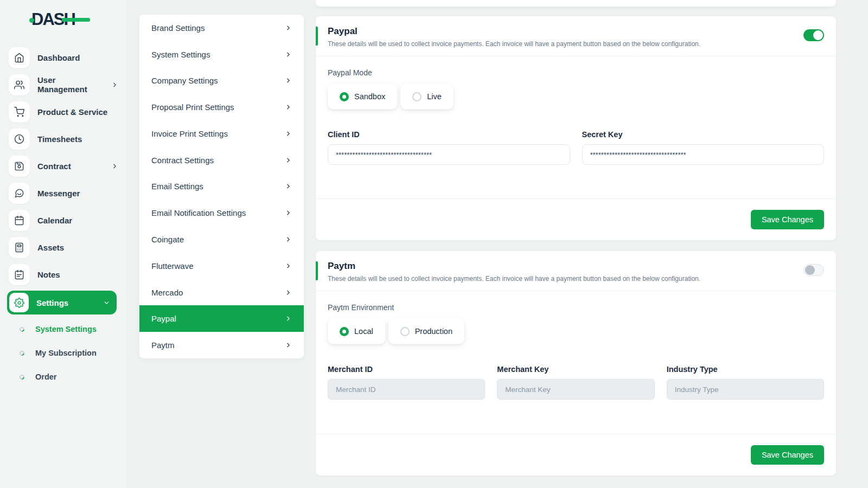  What do you see at coordinates (63, 139) in the screenshot?
I see `sidebar-item-timesheets: Timesheets` at bounding box center [63, 139].